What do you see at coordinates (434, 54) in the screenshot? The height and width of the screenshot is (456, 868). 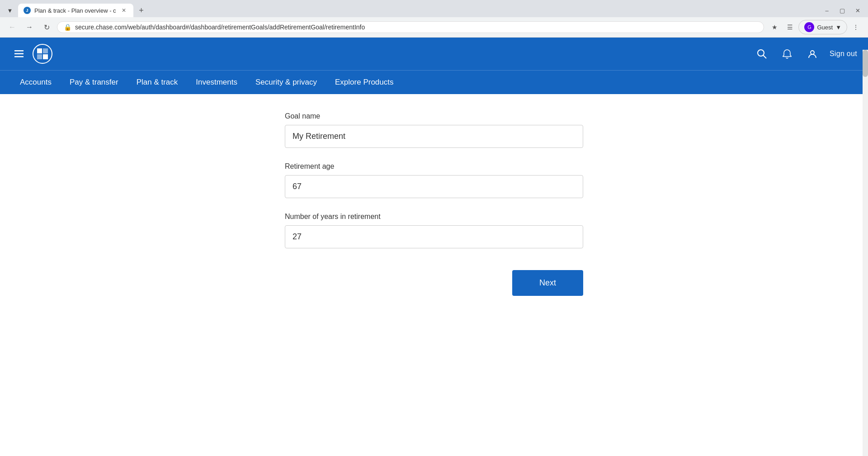 I see `app-header: Sign out` at bounding box center [434, 54].